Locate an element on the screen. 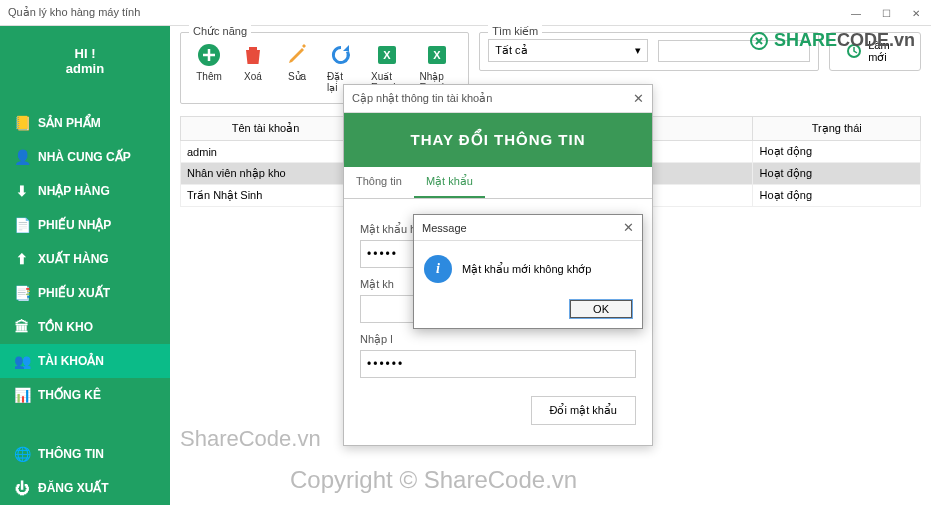 Image resolution: width=931 pixels, height=505 pixels. upload-icon: ⬆ is located at coordinates (22, 259).